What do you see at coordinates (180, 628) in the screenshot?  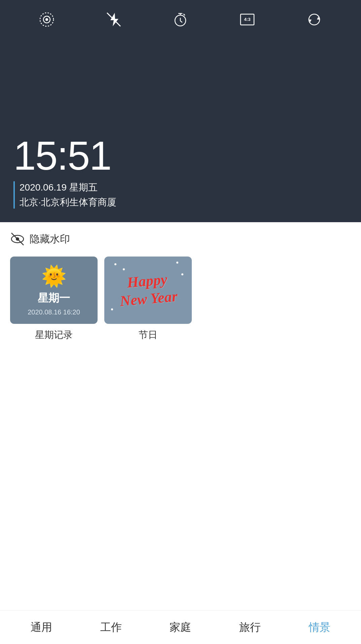 I see `nav-item-family: 家庭` at bounding box center [180, 628].